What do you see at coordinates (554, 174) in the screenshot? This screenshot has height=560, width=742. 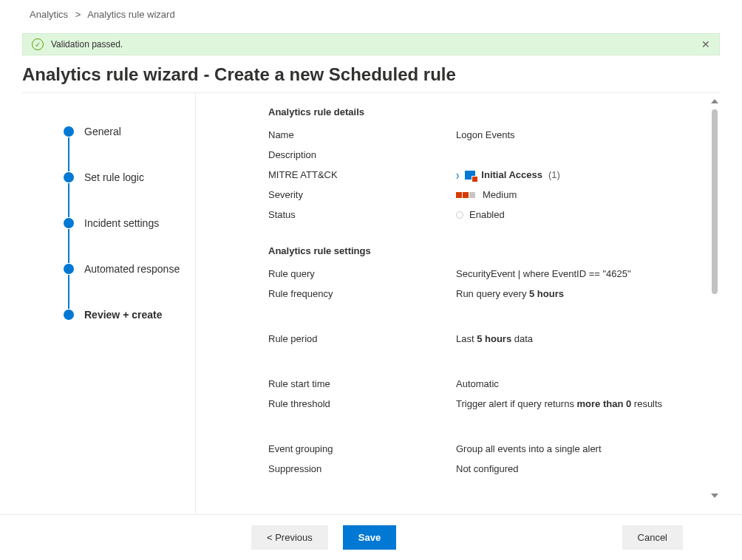 I see `mitre-tactic-count: (1)` at bounding box center [554, 174].